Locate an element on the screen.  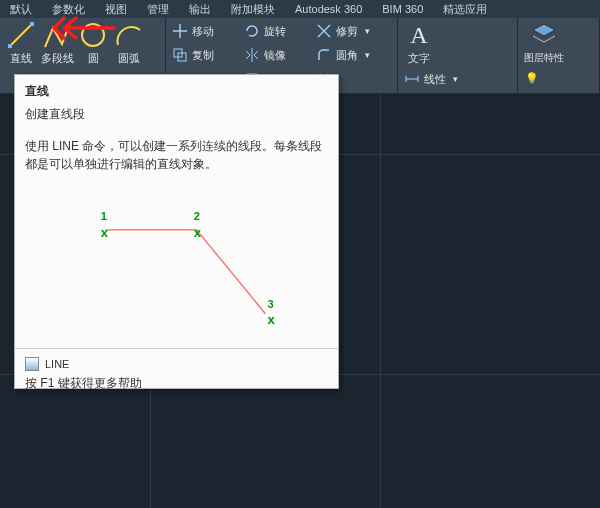
tooltip-help-hint: 按 F1 键获得更多帮助 is located at coordinates (176, 384).